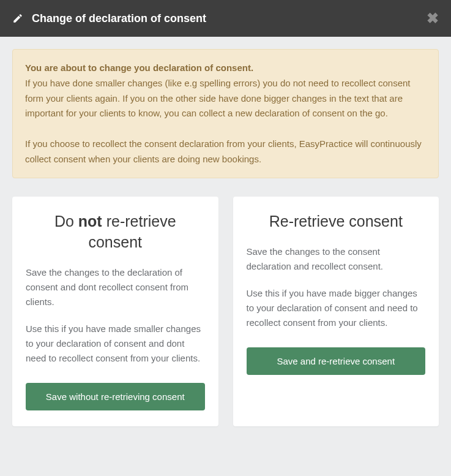 The image size is (451, 476). Describe the element at coordinates (218, 98) in the screenshot. I see `alert-paragraph-1: If you have done smaller changes (like e…` at that location.